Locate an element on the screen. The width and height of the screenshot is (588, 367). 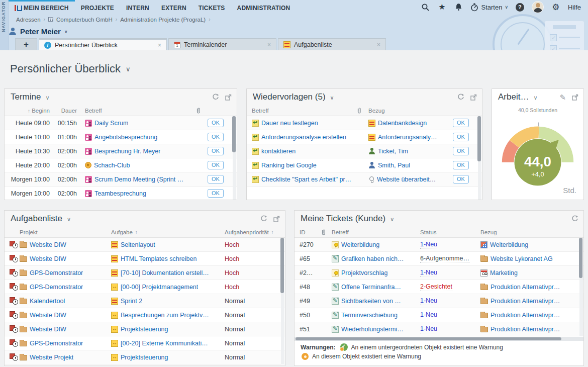
aufgabe-row: Website DIW Besprechungen zum Projektv… … is located at coordinates (145, 315).